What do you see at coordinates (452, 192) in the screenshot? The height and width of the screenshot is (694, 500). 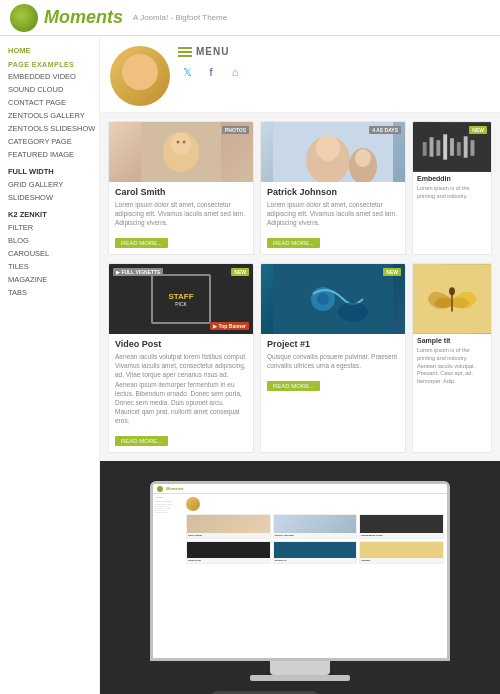 I see `card-embedding-text: Lorem ipsum is of the printing and indus…` at bounding box center [452, 192].